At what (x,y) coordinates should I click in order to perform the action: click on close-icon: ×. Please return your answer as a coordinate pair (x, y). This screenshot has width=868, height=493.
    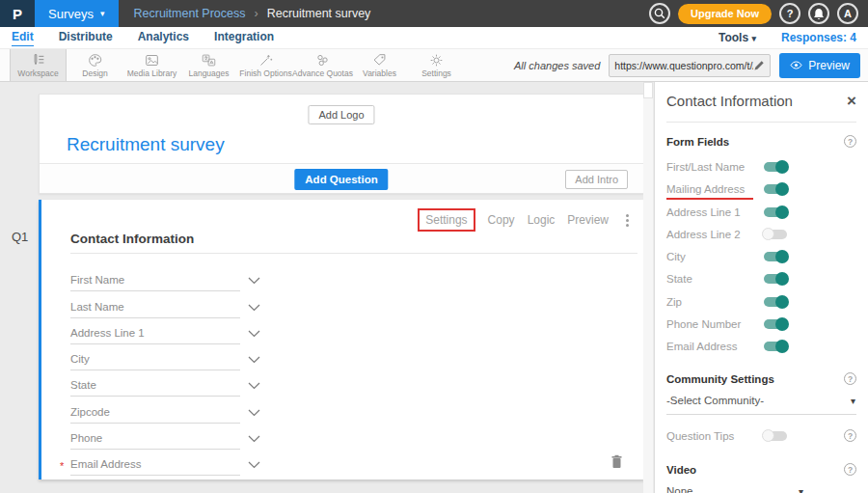
    Looking at the image, I should click on (852, 101).